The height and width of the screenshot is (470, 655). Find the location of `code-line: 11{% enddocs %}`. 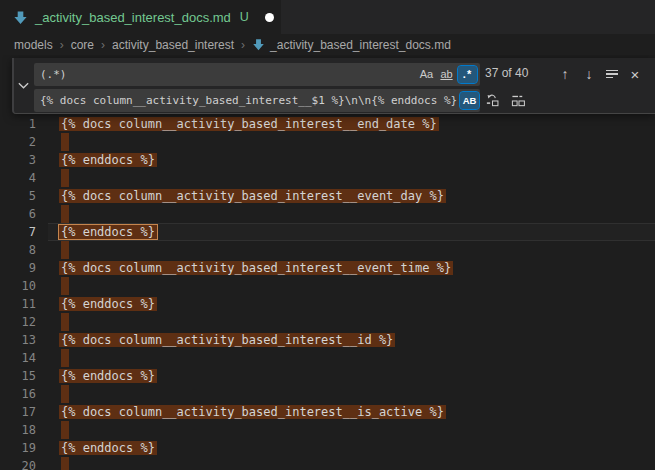

code-line: 11{% enddocs %} is located at coordinates (328, 304).